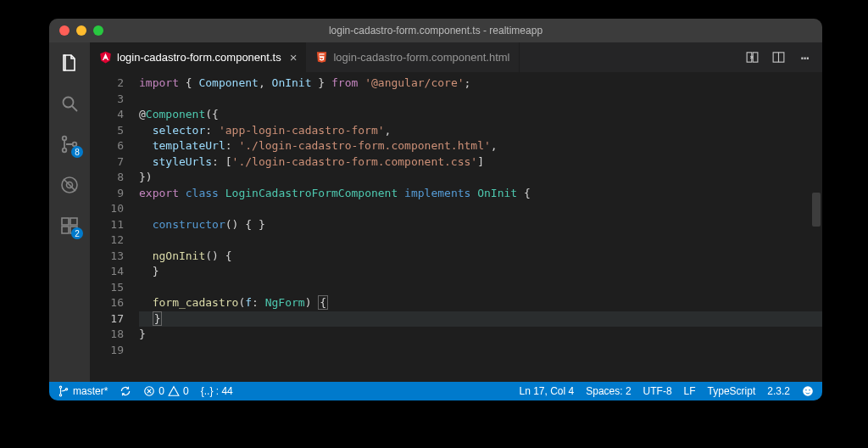  What do you see at coordinates (161, 391) in the screenshot?
I see `error-count: 0` at bounding box center [161, 391].